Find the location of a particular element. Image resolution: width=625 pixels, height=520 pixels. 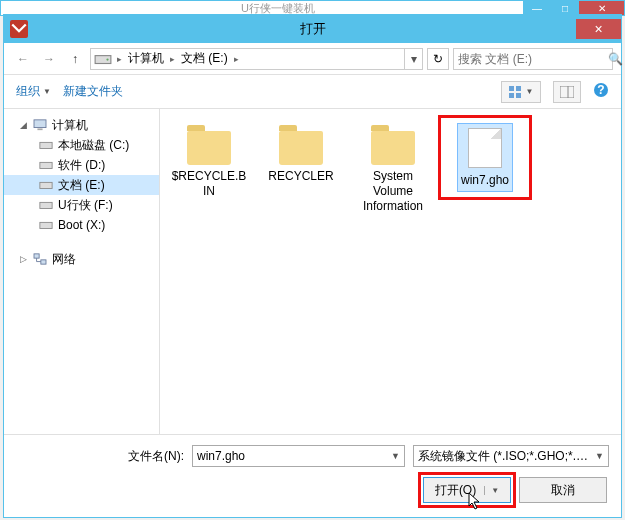

bg-minimize-button: — is located at coordinates (537, 8).